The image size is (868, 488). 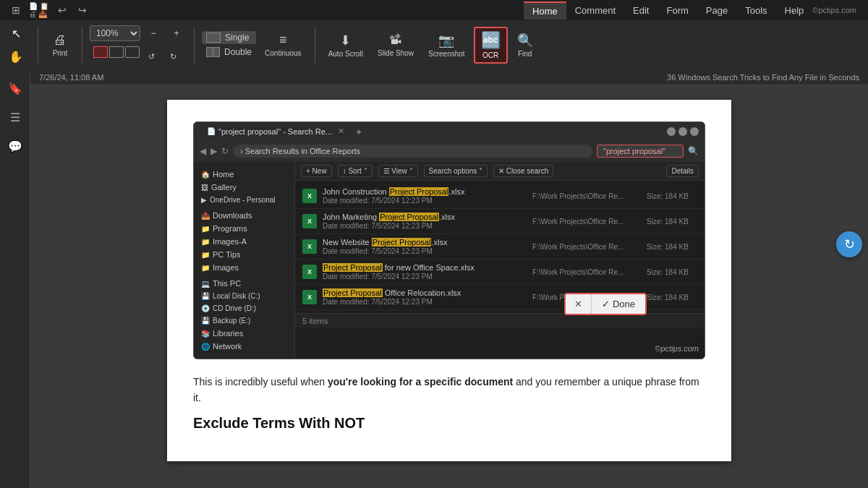 I want to click on tree-local-c: 💾 Local Disk (C:), so click(x=244, y=296).